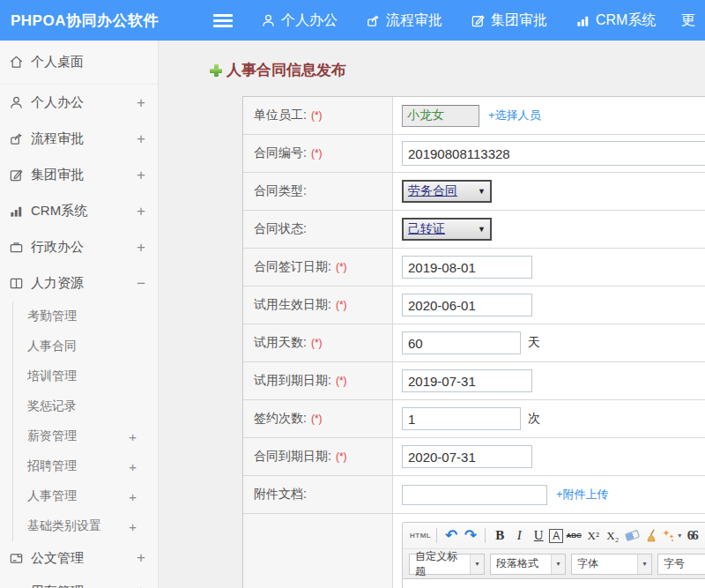  What do you see at coordinates (79, 247) in the screenshot?
I see `sidebar-item-admin-office: 行政办公 +` at bounding box center [79, 247].